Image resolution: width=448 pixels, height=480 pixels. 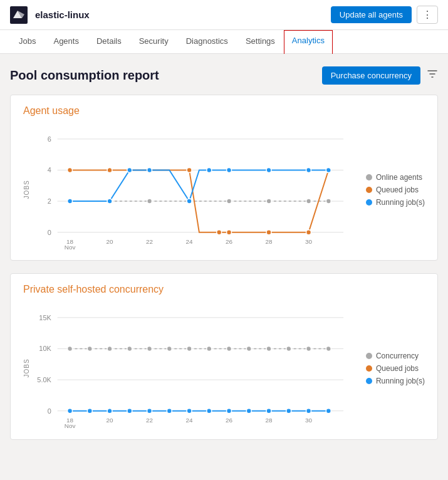 I want to click on legend-dot-queued, so click(x=369, y=190).